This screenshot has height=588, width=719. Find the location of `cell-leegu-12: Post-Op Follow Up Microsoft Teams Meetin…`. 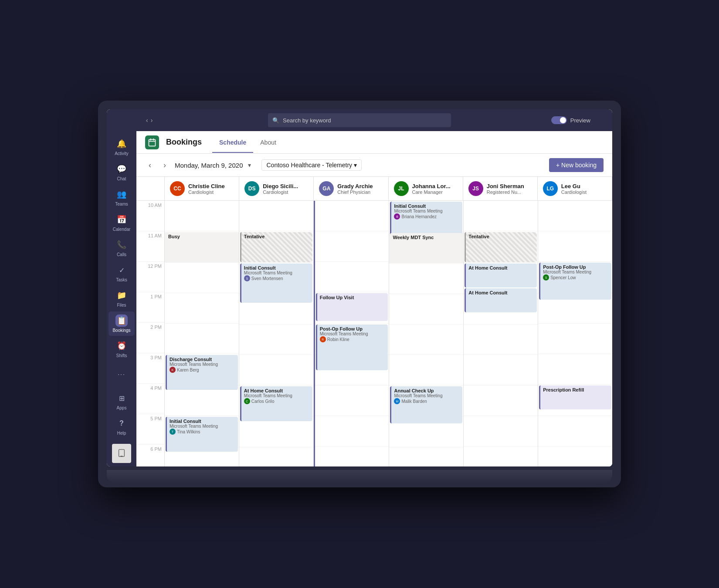

cell-leegu-12: Post-Op Follow Up Microsoft Teams Meetin… is located at coordinates (575, 278).